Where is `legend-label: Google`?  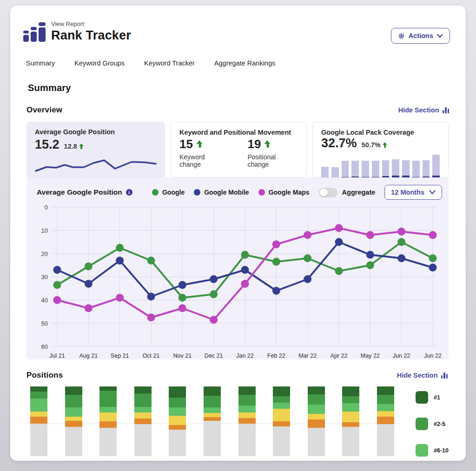 legend-label: Google is located at coordinates (173, 192).